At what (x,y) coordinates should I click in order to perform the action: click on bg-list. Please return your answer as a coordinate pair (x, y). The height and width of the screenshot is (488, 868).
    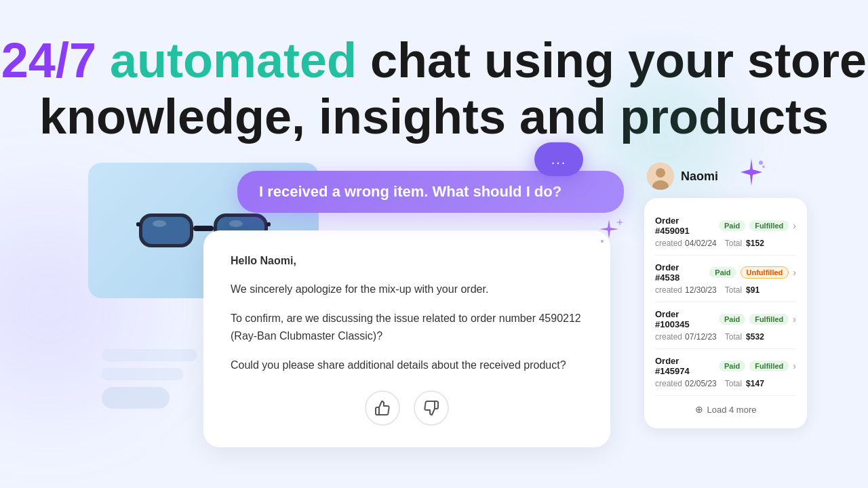
    Looking at the image, I should click on (156, 309).